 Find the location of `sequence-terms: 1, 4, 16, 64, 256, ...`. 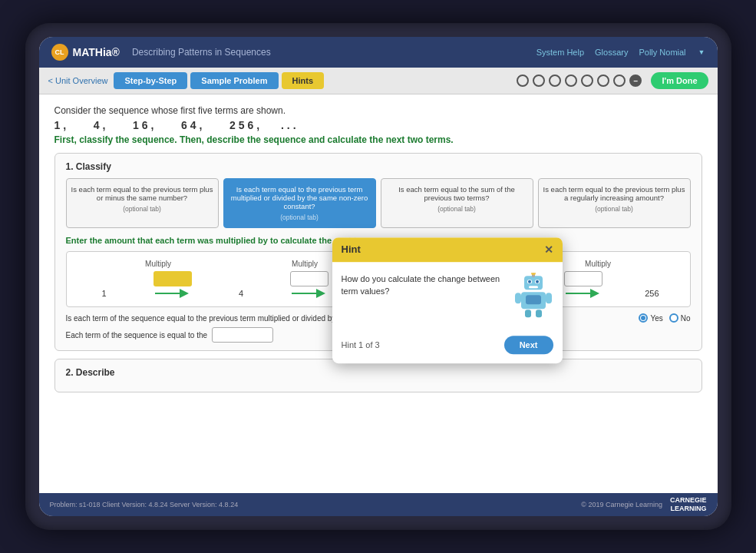

sequence-terms: 1, 4, 16, 64, 256, ... is located at coordinates (378, 125).